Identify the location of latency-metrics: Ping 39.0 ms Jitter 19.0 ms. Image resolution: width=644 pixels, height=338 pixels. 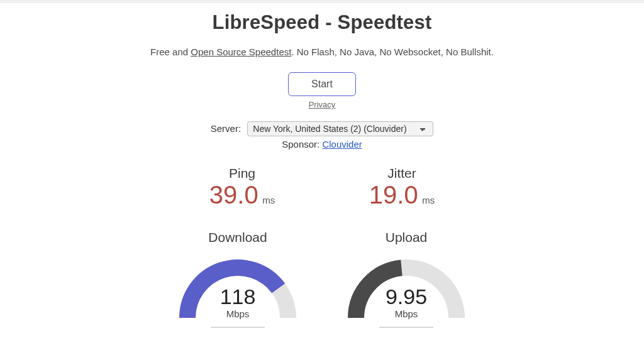
(322, 187).